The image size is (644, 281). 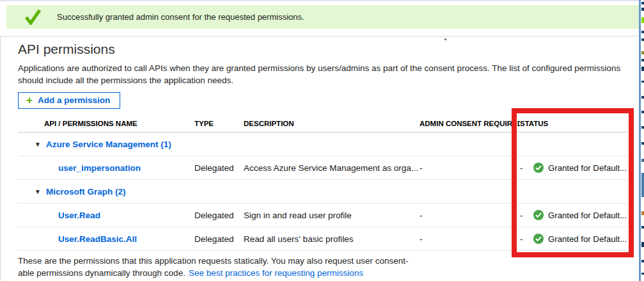 I want to click on table-row-group-microsoft-graph: ▼ Microsoft Graph (2), so click(x=322, y=192).